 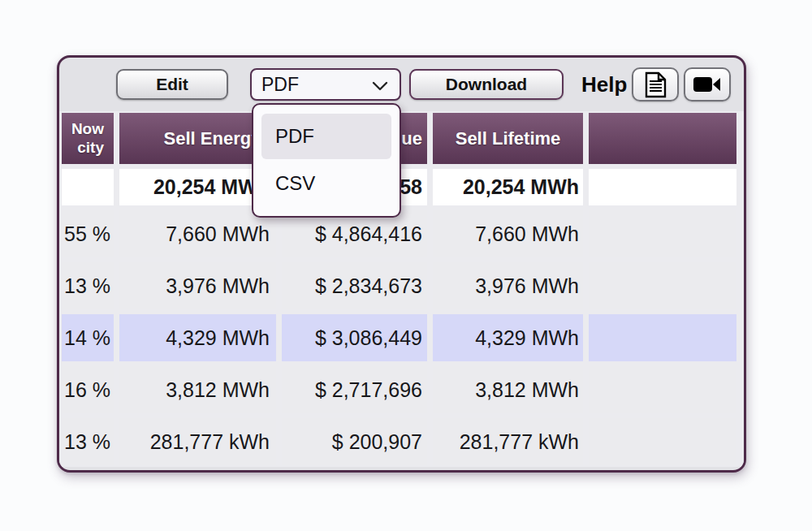 I want to click on chevron-down-icon, so click(x=380, y=86).